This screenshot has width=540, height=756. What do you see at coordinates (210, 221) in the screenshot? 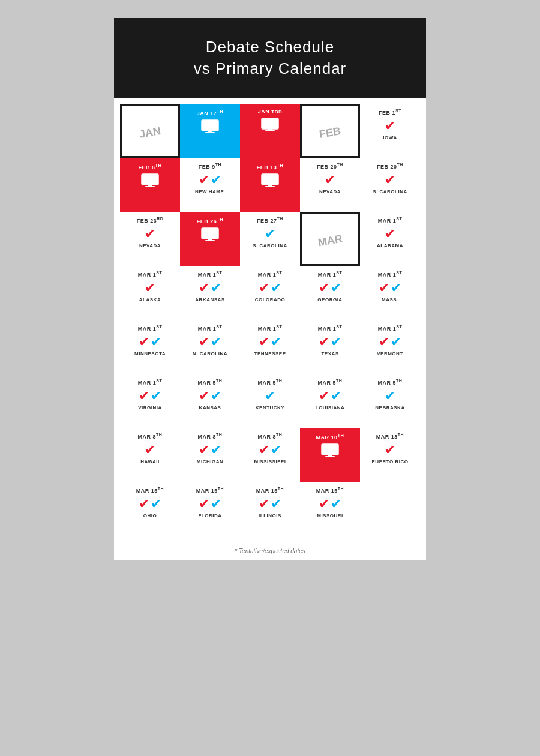
I see `debate-date-label: FEB 26TH` at bounding box center [210, 221].